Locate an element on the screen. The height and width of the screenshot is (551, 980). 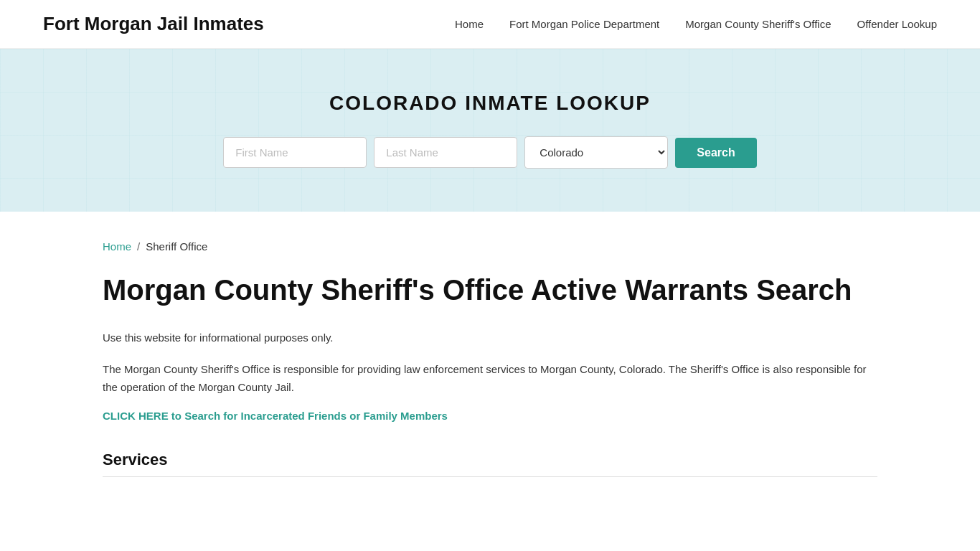
search-button: Search is located at coordinates (716, 153).